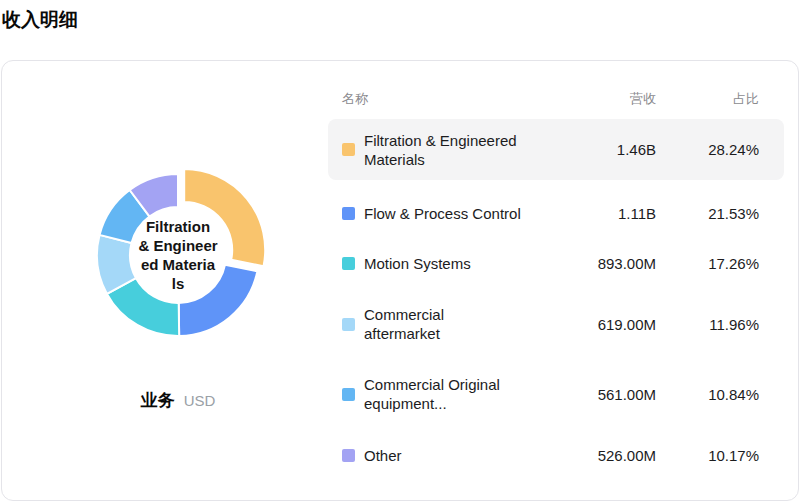 This screenshot has height=501, width=800. Describe the element at coordinates (606, 214) in the screenshot. I see `row-revenue: 1.11B` at that location.